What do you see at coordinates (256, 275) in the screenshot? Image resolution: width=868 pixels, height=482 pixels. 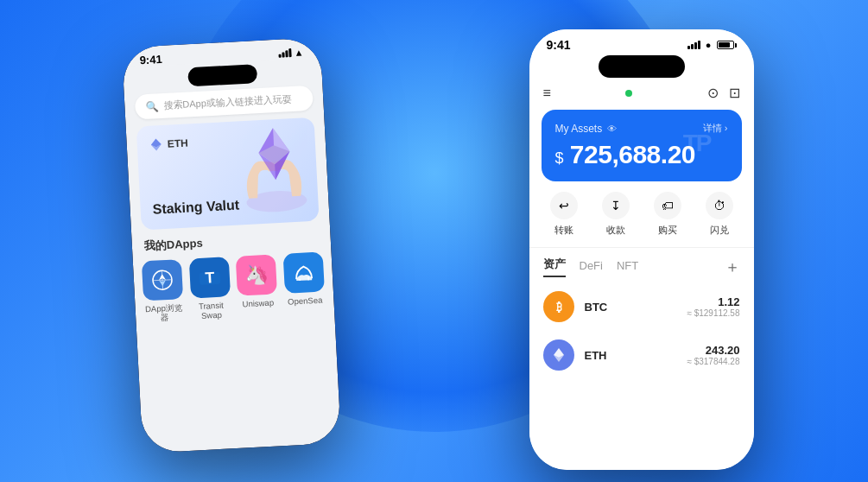 I see `unicorn-icon: 🦄` at bounding box center [256, 275].